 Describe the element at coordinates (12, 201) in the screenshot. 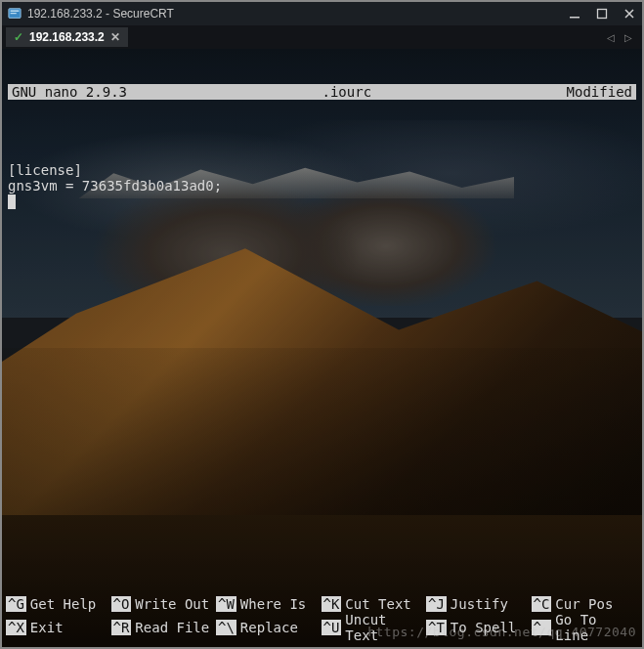

I see `text-cursor` at that location.